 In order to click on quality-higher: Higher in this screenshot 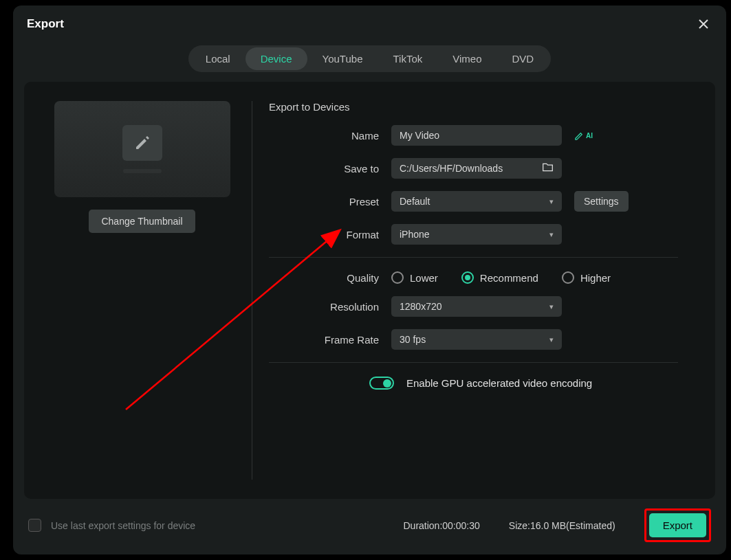, I will do `click(586, 278)`.